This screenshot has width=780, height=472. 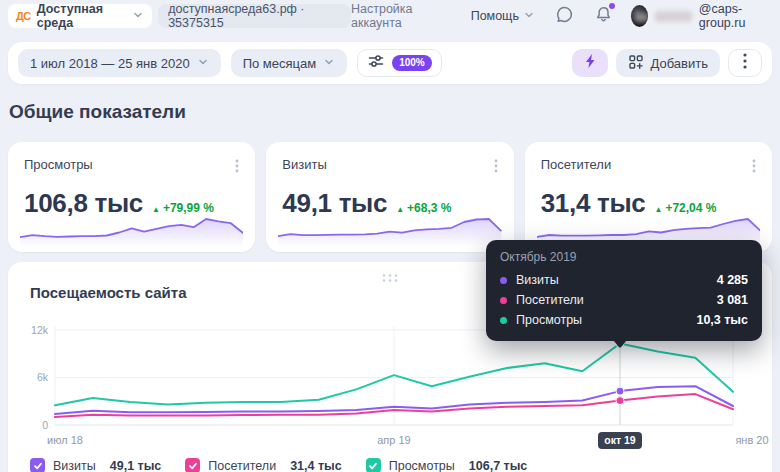 What do you see at coordinates (550, 300) in the screenshot?
I see `tooltip-label: Посетители` at bounding box center [550, 300].